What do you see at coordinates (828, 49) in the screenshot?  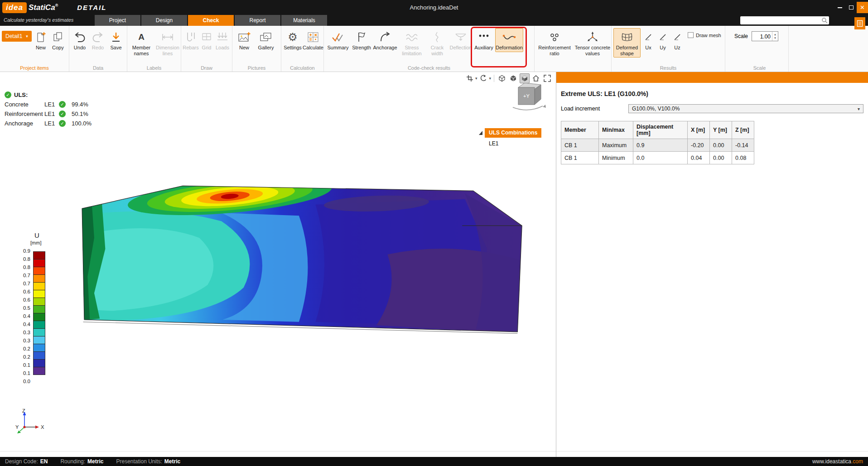 I see `ribbon-filler` at bounding box center [828, 49].